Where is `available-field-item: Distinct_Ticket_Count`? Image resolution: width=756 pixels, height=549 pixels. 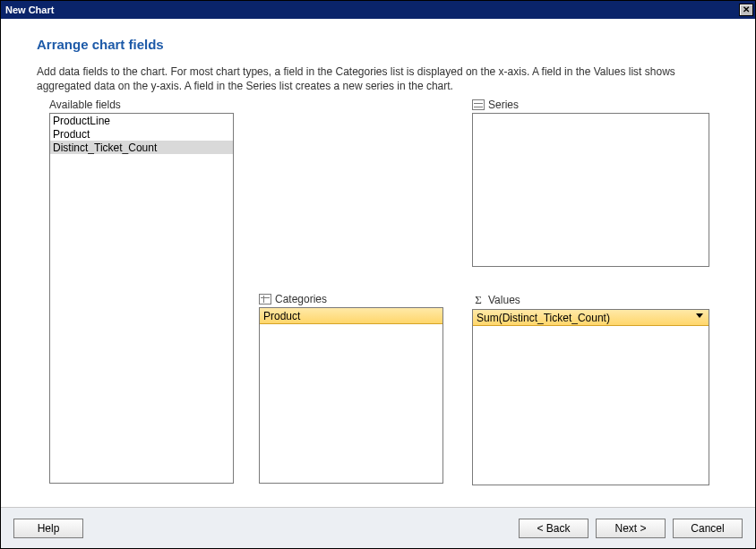 available-field-item: Distinct_Ticket_Count is located at coordinates (142, 147).